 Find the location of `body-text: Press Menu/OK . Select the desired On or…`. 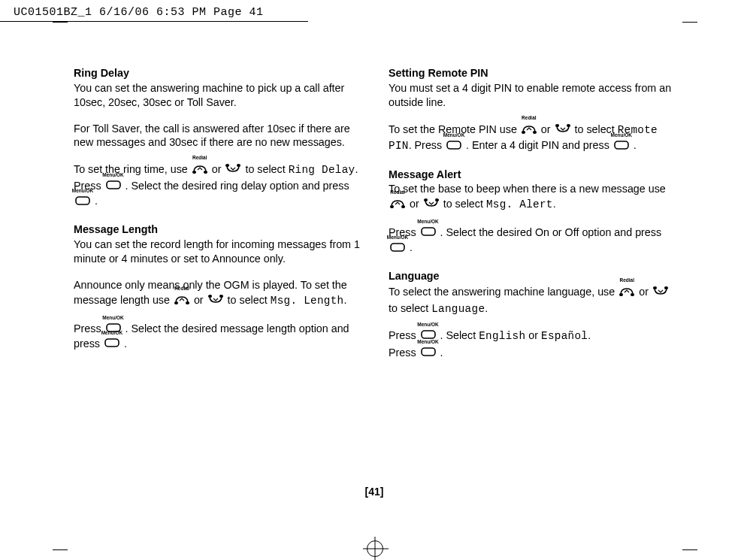

body-text: Press Menu/OK . Select the desired On or… is located at coordinates (532, 241).